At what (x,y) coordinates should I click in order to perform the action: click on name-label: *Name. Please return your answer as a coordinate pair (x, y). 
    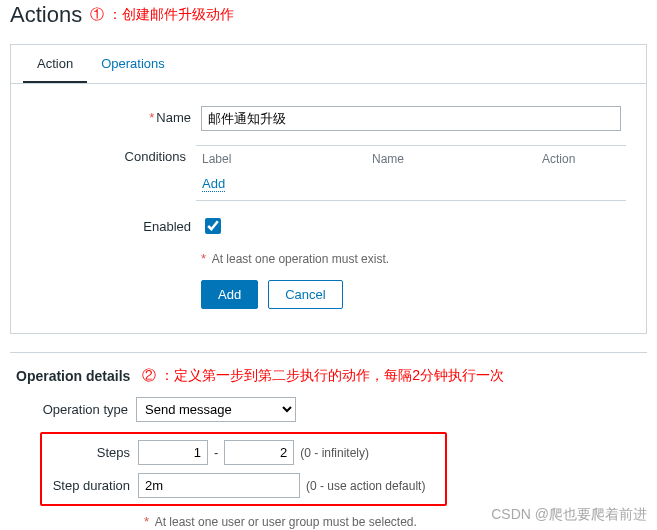
    Looking at the image, I should click on (116, 116).